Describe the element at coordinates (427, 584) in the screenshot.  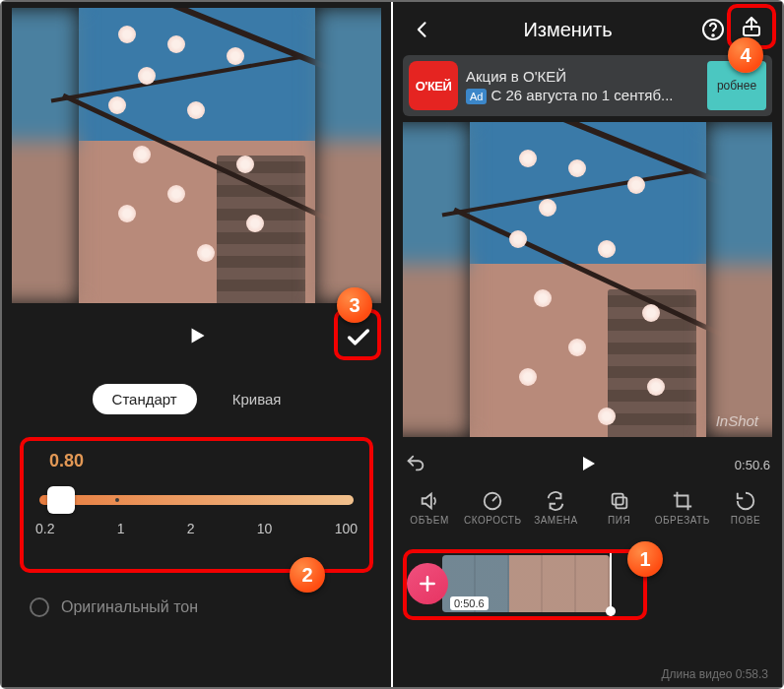
I see `add-clip-button` at that location.